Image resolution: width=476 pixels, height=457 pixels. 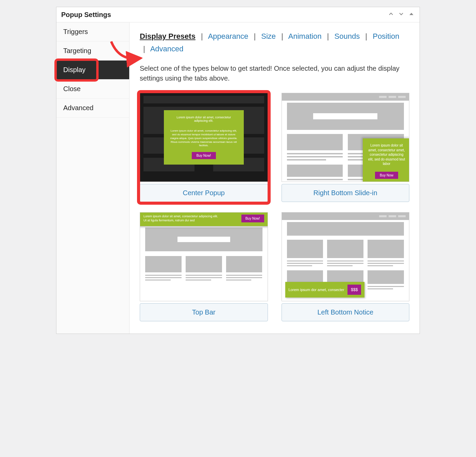 What do you see at coordinates (238, 15) in the screenshot?
I see `panel-header: Popup Settings` at bounding box center [238, 15].